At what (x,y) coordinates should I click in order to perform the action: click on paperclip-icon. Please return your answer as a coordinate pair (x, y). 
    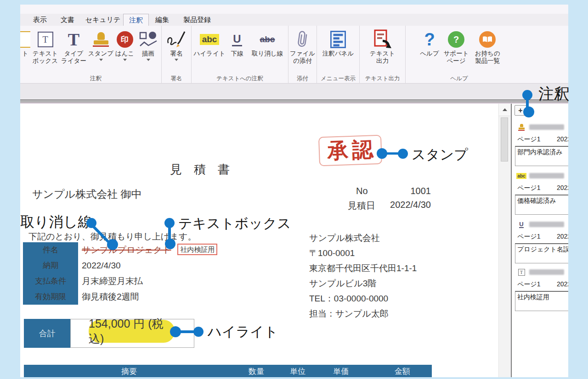
    Looking at the image, I should click on (303, 39).